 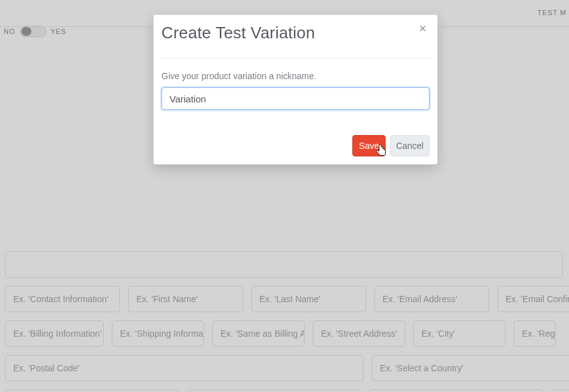 I want to click on modal-footer: Save Cancel, so click(x=295, y=146).